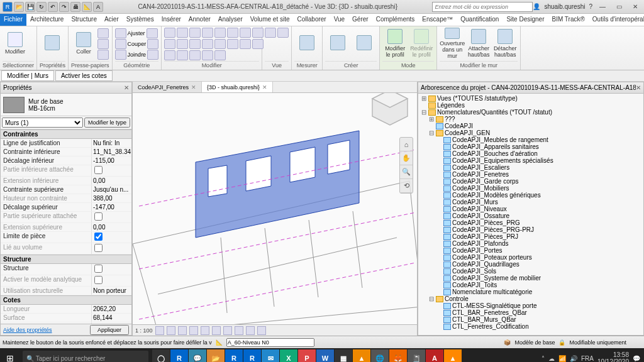 The width and height of the screenshot is (644, 362). I want to click on properties-button, so click(52, 43).